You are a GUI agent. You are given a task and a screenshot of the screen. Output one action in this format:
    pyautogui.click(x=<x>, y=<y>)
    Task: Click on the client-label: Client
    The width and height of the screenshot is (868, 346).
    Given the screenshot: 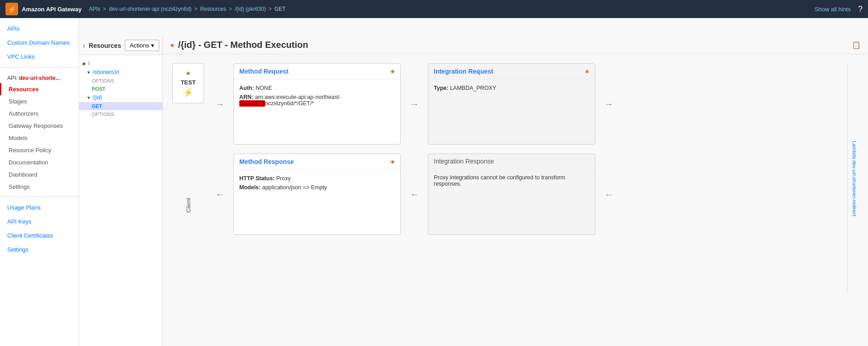 What is the action you would take?
    pyautogui.click(x=188, y=205)
    